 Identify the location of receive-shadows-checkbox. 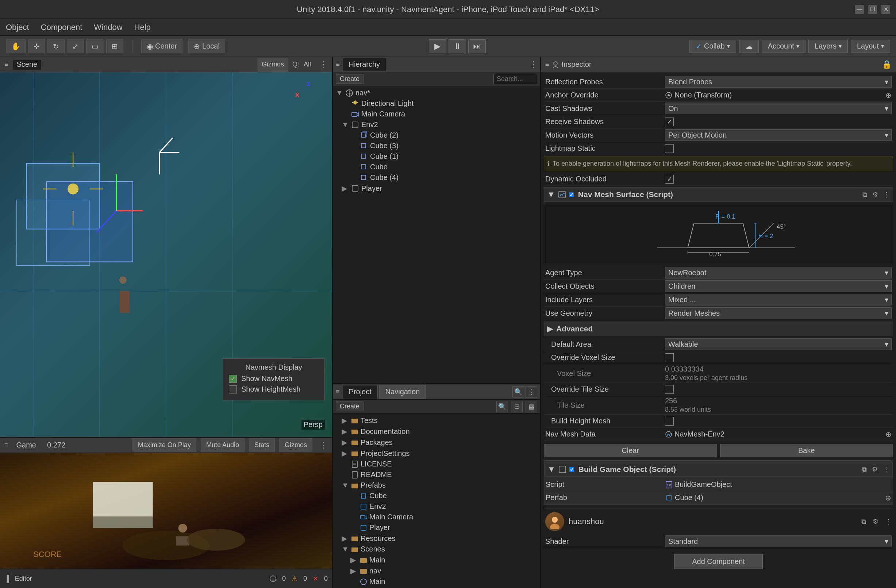
(669, 122).